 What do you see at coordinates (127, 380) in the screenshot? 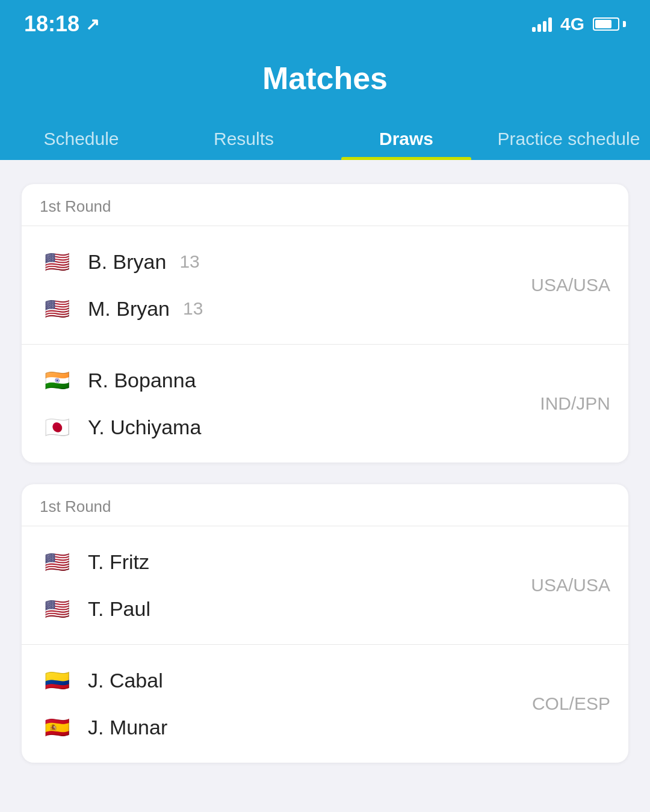
I see `player-row-3: 🇮🇳 R. Bopanna` at bounding box center [127, 380].